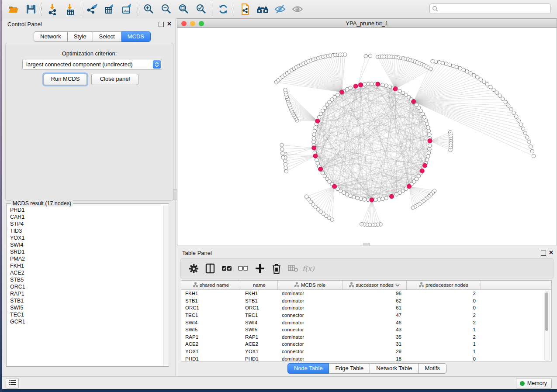 The width and height of the screenshot is (557, 392). I want to click on mcds-result-item: PMA2, so click(86, 259).